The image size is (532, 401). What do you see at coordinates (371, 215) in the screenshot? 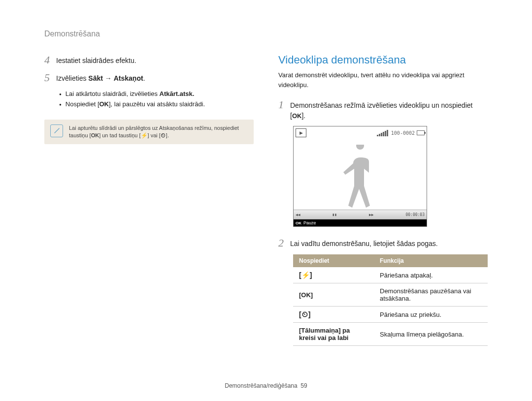
I see `forward-icon: ▶▶` at bounding box center [371, 215].